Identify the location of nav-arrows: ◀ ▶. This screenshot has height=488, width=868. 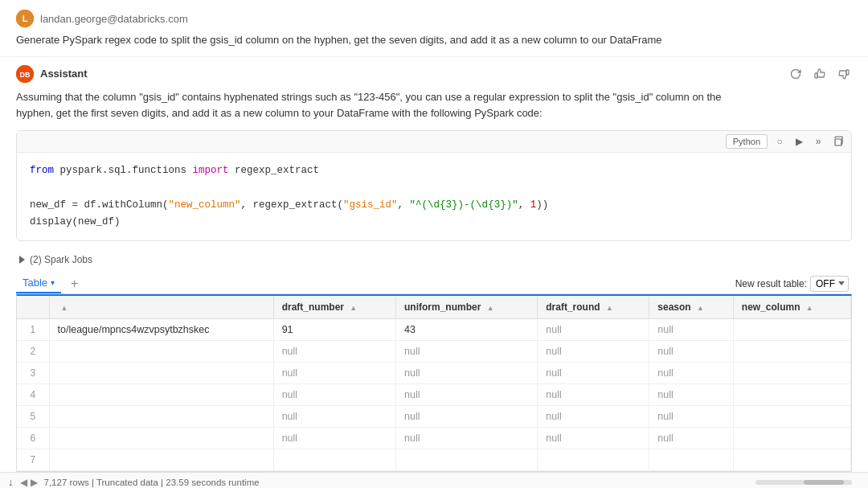
(29, 482).